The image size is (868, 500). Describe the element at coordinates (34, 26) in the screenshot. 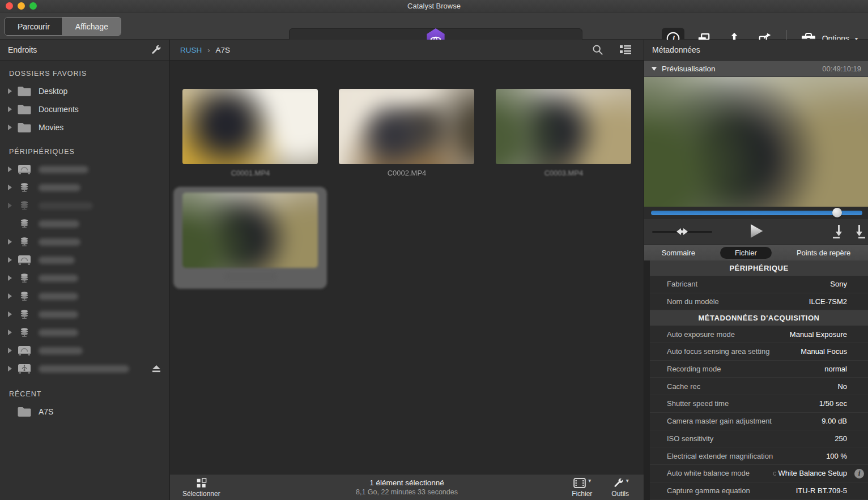

I see `browse-tab-button: Parcourir` at that location.